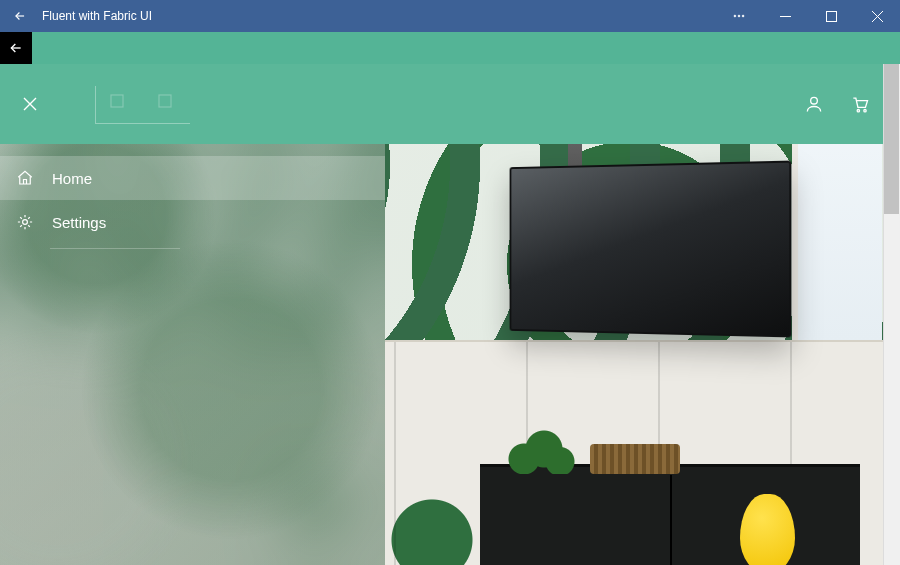 The image size is (900, 565). What do you see at coordinates (831, 16) in the screenshot?
I see `maximize-button` at bounding box center [831, 16].